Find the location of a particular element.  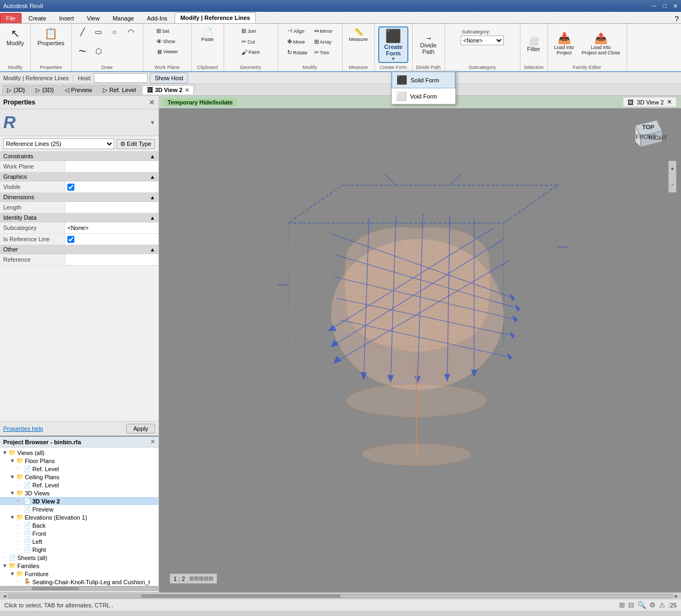

dimensions-header: Dimensions ▲ is located at coordinates (79, 197).